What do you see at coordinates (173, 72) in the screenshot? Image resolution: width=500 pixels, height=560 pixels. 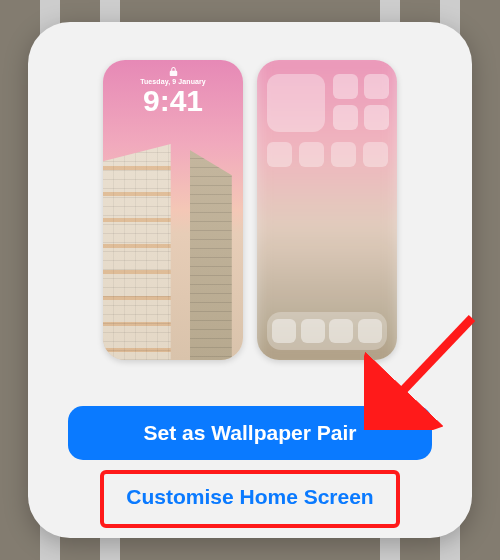 I see `lock-icon` at bounding box center [173, 72].